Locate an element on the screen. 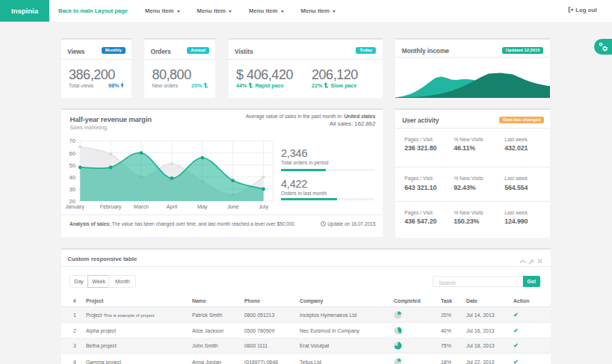 This screenshot has width=612, height=364. svg-text: 70 is located at coordinates (72, 141).